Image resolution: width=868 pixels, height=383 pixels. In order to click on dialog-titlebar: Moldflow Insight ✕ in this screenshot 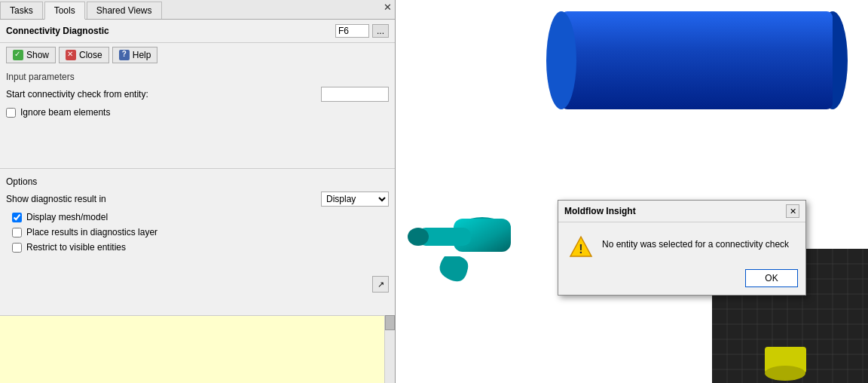, I will do `click(682, 211)`.